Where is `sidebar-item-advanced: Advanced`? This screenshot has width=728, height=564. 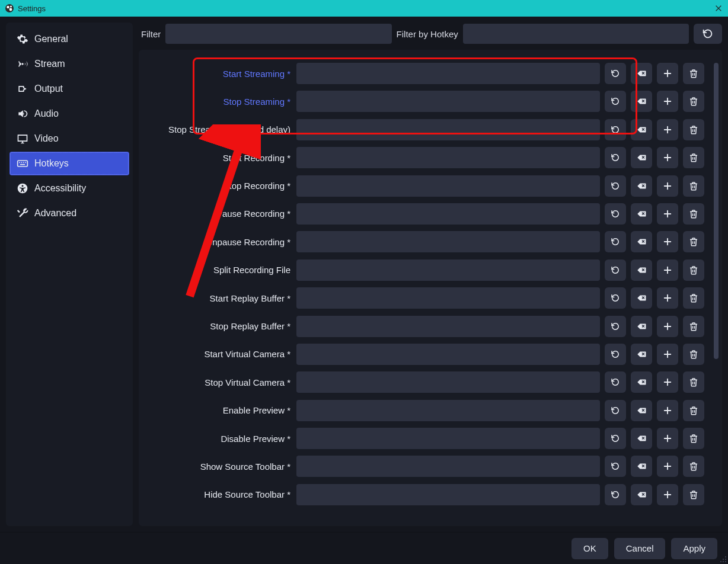 sidebar-item-advanced: Advanced is located at coordinates (69, 213).